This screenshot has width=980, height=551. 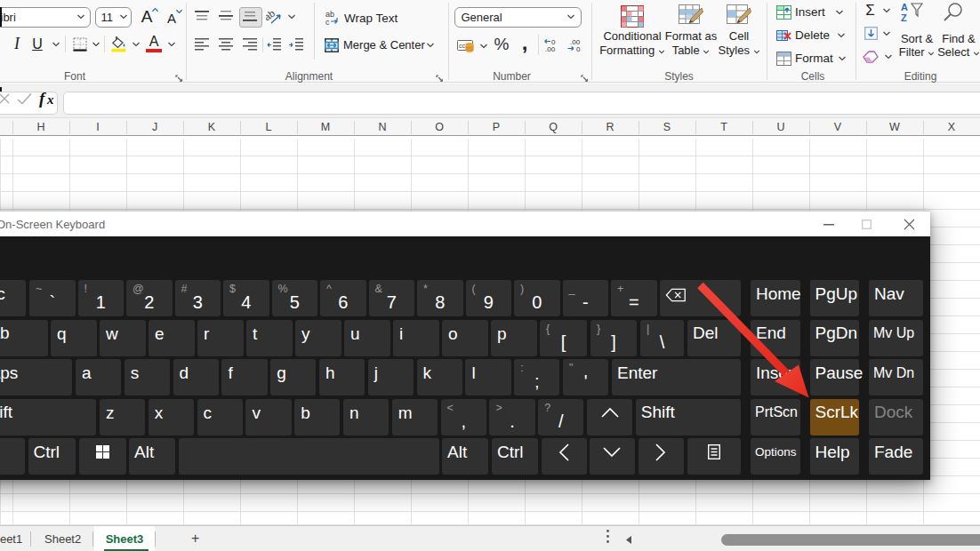 What do you see at coordinates (578, 49) in the screenshot?
I see `svg-text: 0` at bounding box center [578, 49].